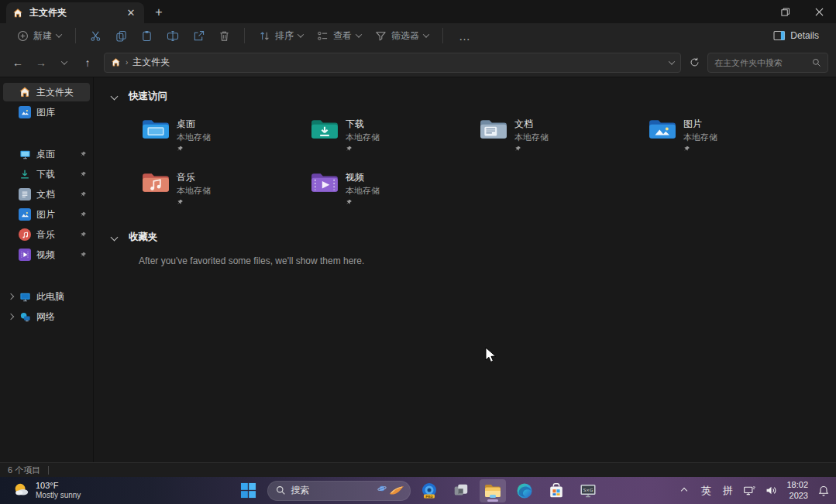  Describe the element at coordinates (131, 13) in the screenshot. I see `tab-close-icon: ✕` at that location.